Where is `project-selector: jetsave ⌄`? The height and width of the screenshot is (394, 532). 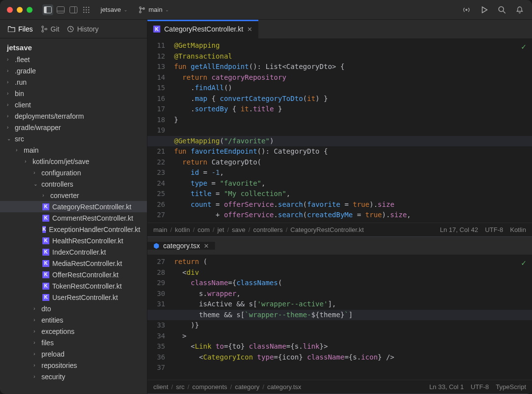 project-selector: jetsave ⌄ is located at coordinates (114, 10).